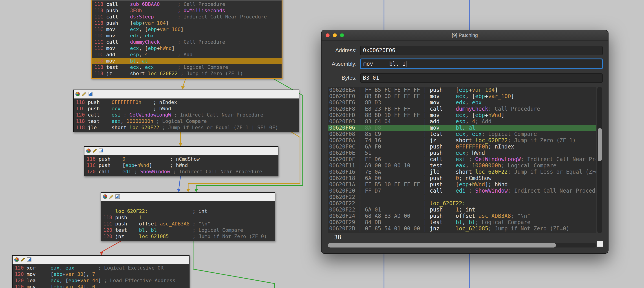 The width and height of the screenshot is (644, 288). I want to click on vertical-scrollbar, so click(600, 160).